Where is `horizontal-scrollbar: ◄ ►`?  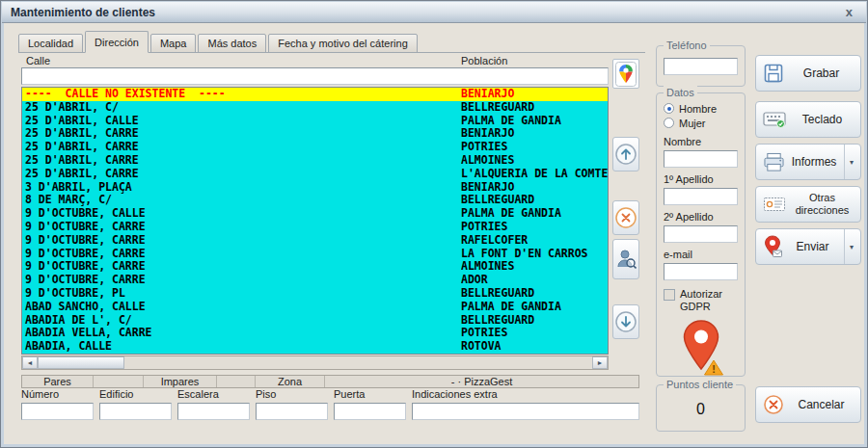 horizontal-scrollbar: ◄ ► is located at coordinates (314, 362).